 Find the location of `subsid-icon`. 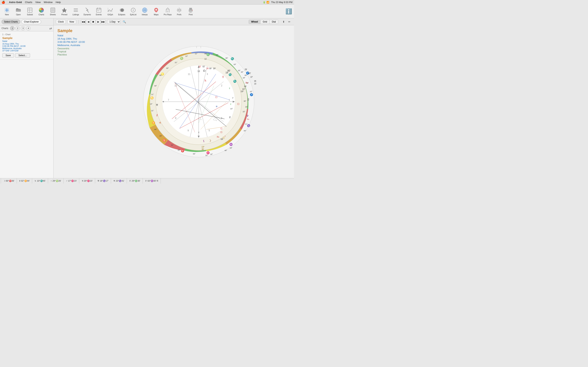

subsid-icon is located at coordinates (30, 10).